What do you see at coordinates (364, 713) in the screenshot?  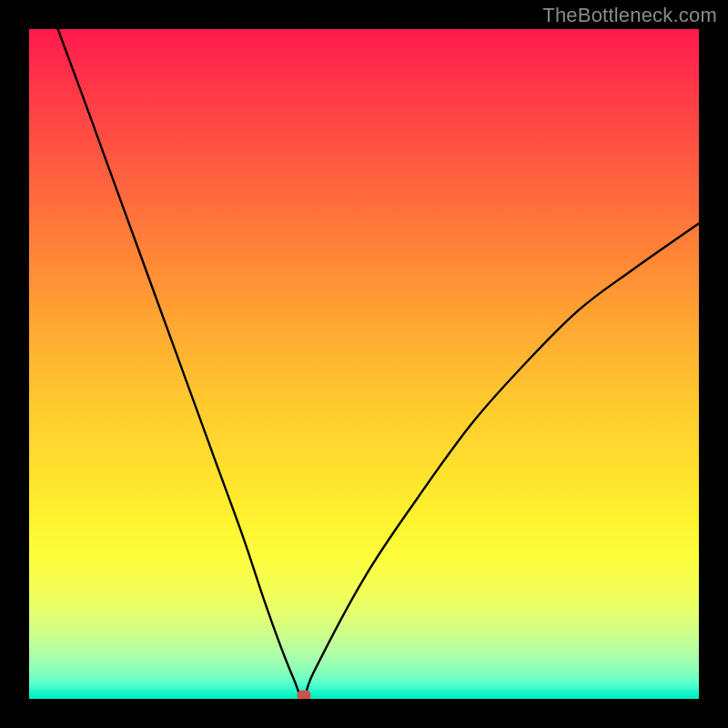 I see `frame-bottom` at bounding box center [364, 713].